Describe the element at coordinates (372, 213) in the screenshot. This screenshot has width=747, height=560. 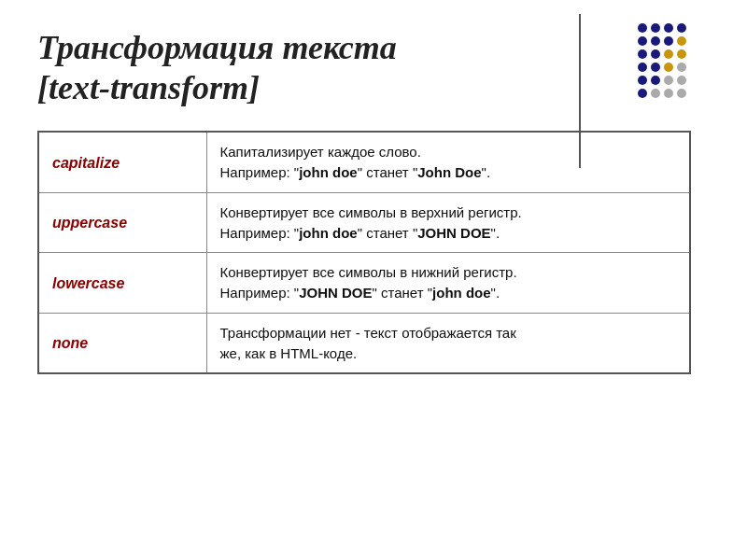
I see `desc-line1: Конвертирует все символы в верхний регис…` at that location.